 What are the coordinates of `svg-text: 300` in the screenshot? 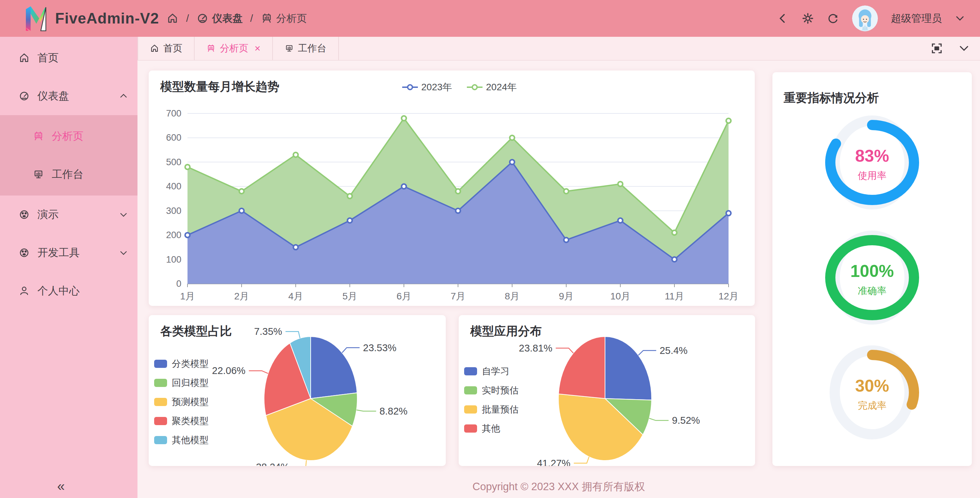 It's located at (173, 211).